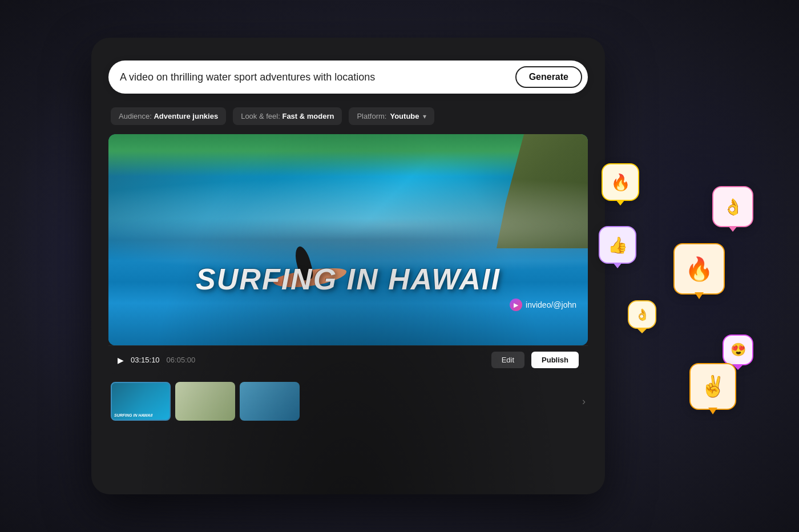 The image size is (799, 532). What do you see at coordinates (549, 77) in the screenshot?
I see `generate-button: Generate` at bounding box center [549, 77].